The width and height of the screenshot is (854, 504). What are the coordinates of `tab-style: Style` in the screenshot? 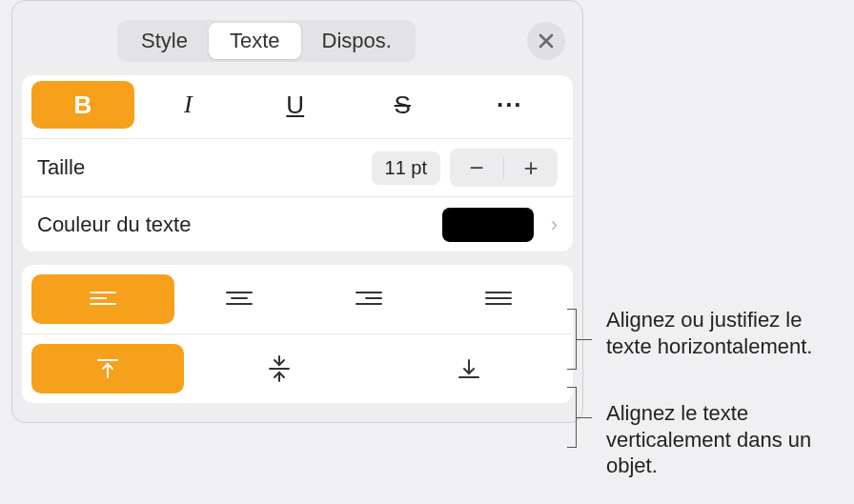 It's located at (164, 41).